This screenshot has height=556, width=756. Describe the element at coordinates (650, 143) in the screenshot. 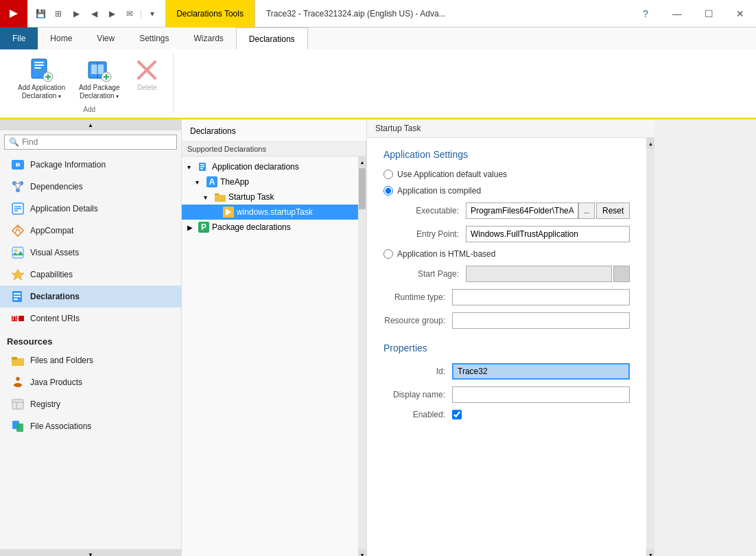

I see `content-scroll-up: ▲` at that location.